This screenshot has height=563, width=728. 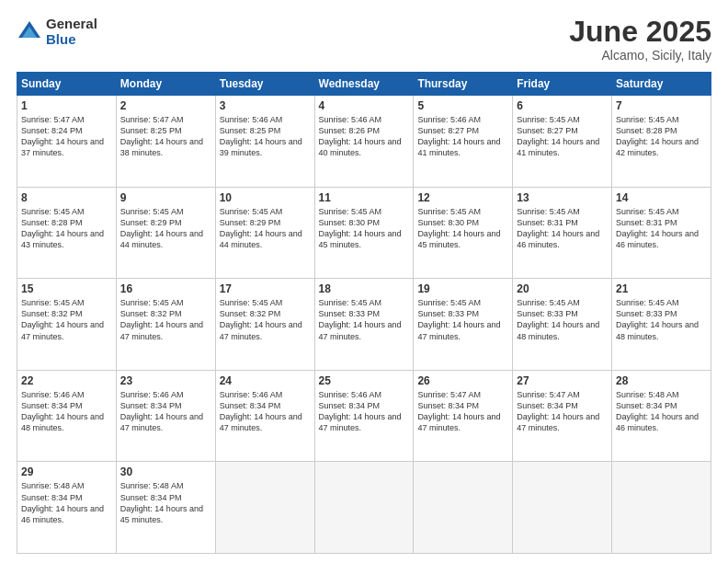 I want to click on day-info: Sunrise: 5:45 AMSunset: 8:27 PMDaylight:…, so click(x=558, y=136).